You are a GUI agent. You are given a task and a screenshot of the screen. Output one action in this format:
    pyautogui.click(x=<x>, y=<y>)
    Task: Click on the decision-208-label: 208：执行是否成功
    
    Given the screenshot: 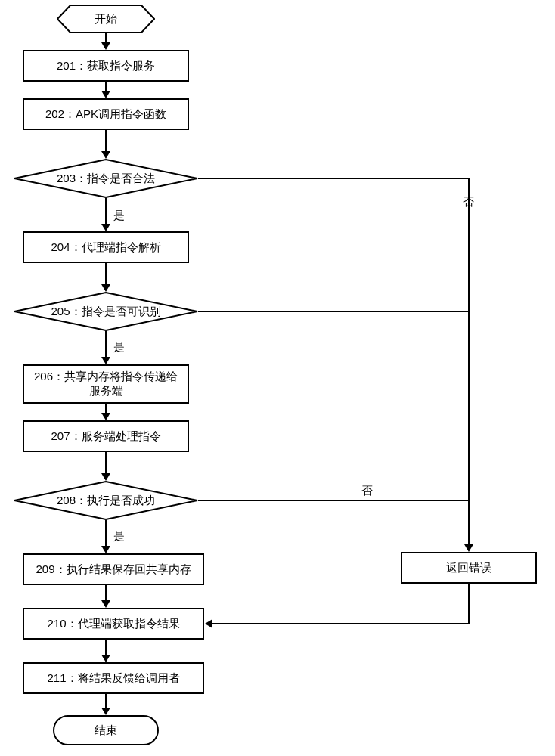 What is the action you would take?
    pyautogui.click(x=106, y=500)
    